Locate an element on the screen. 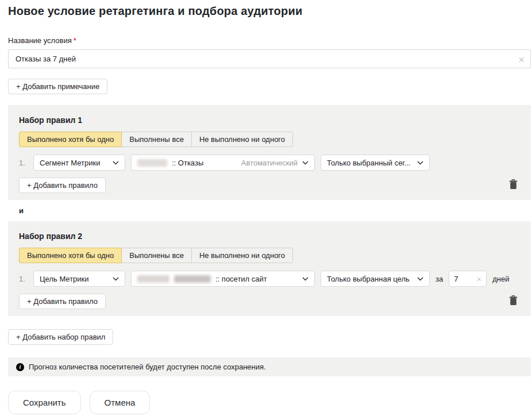 The width and height of the screenshot is (532, 416). goal-select: :: посетил сайт is located at coordinates (223, 279).